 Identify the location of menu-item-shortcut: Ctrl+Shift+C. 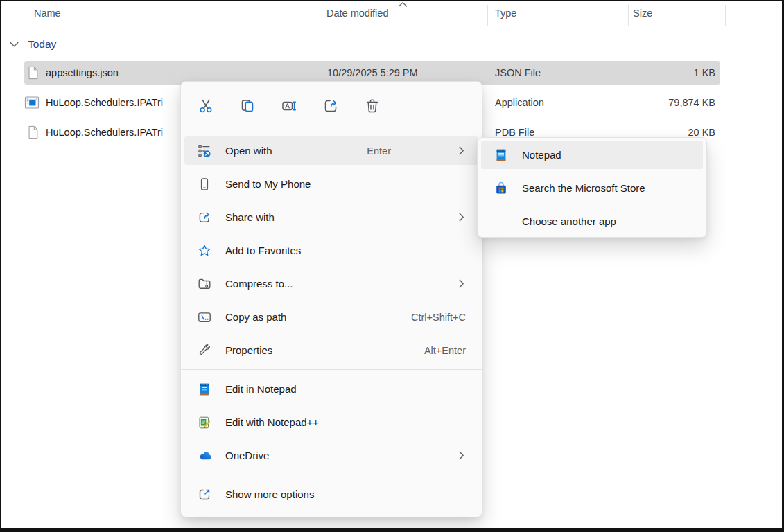
(438, 317).